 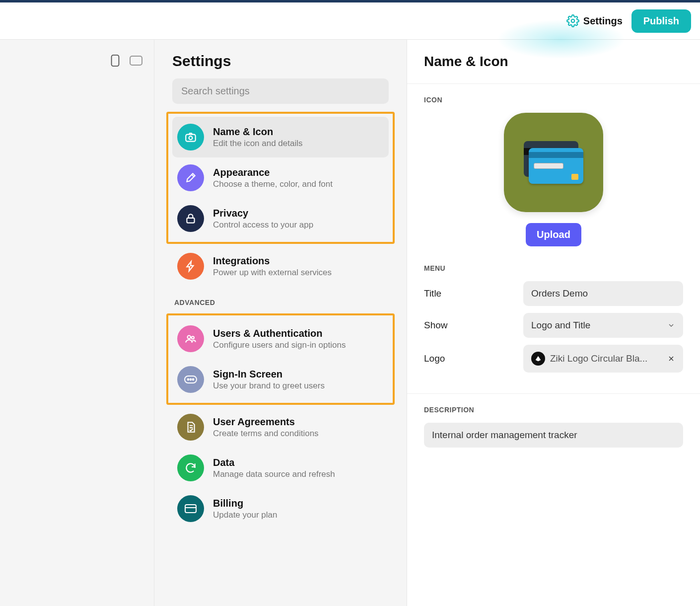 What do you see at coordinates (191, 339) in the screenshot?
I see `users-icon` at bounding box center [191, 339].